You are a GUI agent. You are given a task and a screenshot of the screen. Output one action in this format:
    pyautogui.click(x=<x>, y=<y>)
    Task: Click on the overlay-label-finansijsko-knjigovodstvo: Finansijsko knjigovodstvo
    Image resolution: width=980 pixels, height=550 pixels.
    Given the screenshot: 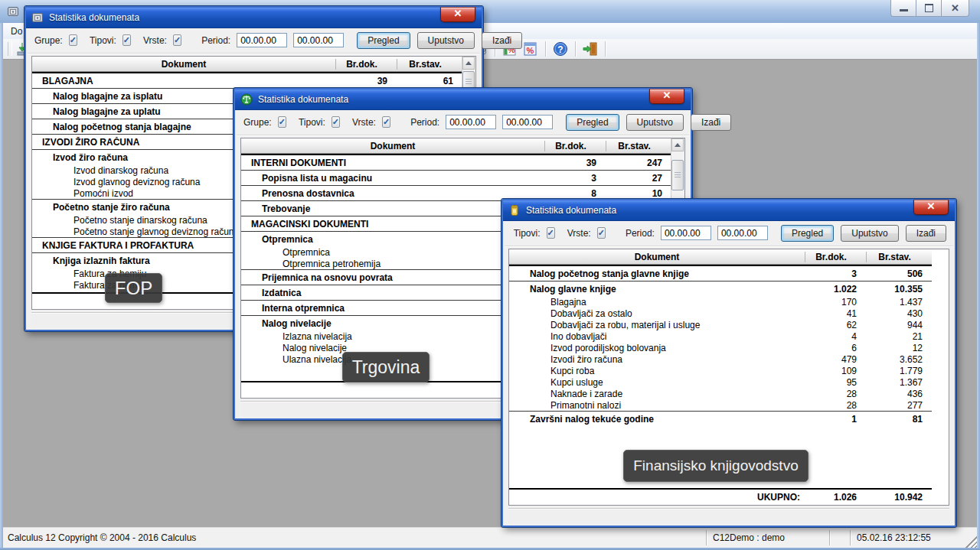 What is the action you would take?
    pyautogui.click(x=716, y=466)
    